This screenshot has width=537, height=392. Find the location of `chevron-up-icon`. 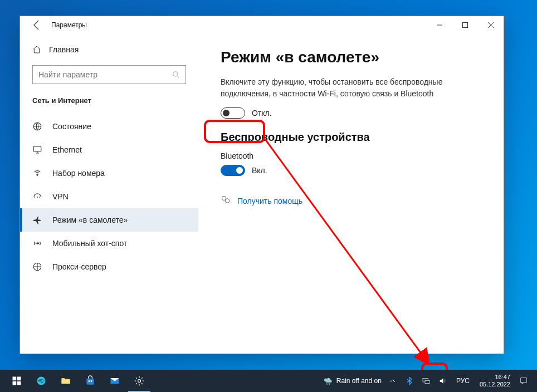

chevron-up-icon is located at coordinates (393, 381).